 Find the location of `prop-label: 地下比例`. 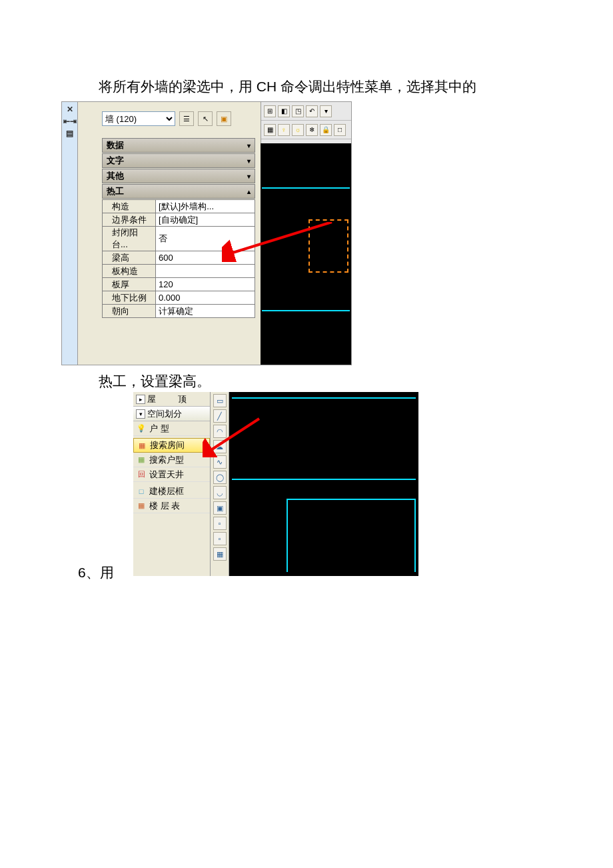

prop-label: 地下比例 is located at coordinates (129, 298).